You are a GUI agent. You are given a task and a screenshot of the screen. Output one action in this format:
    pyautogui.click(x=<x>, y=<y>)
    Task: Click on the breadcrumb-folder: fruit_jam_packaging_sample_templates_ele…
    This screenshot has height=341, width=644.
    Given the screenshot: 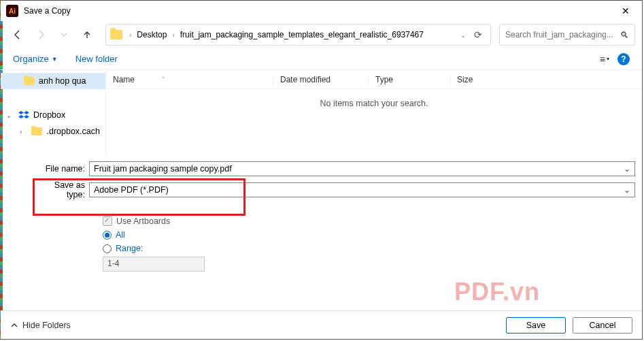 What is the action you would take?
    pyautogui.click(x=302, y=35)
    